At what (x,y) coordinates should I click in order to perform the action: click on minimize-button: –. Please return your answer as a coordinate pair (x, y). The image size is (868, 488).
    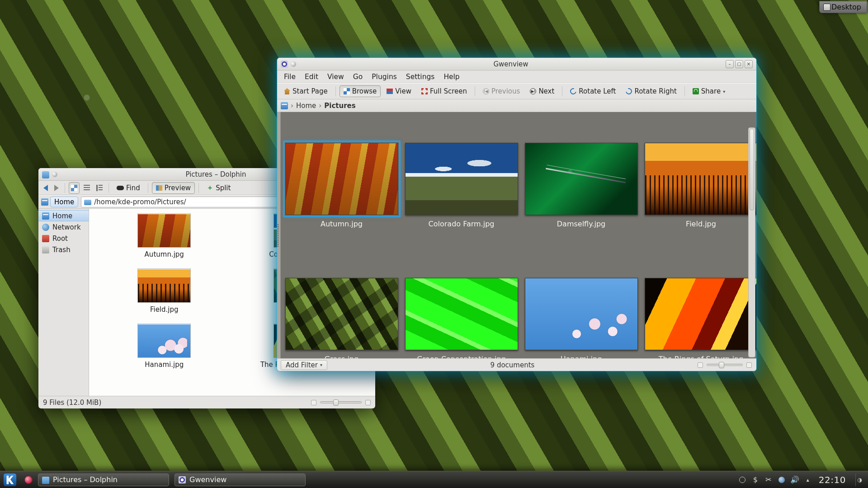
    Looking at the image, I should click on (730, 64).